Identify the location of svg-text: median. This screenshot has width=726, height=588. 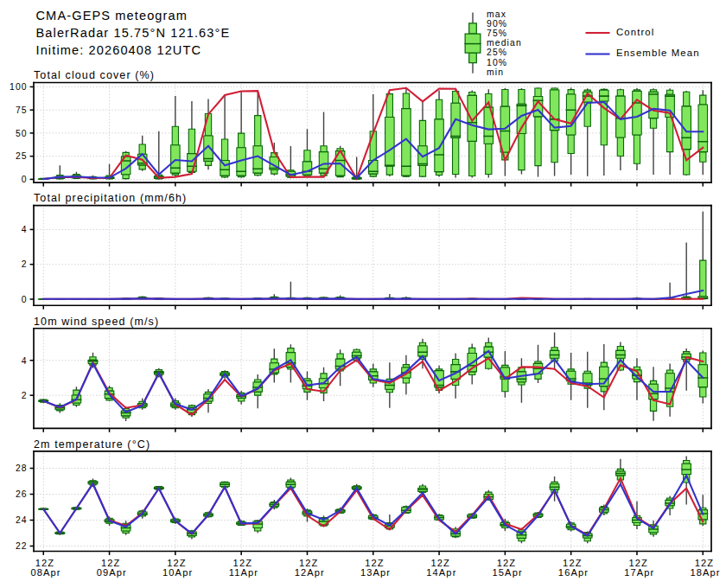
(505, 43).